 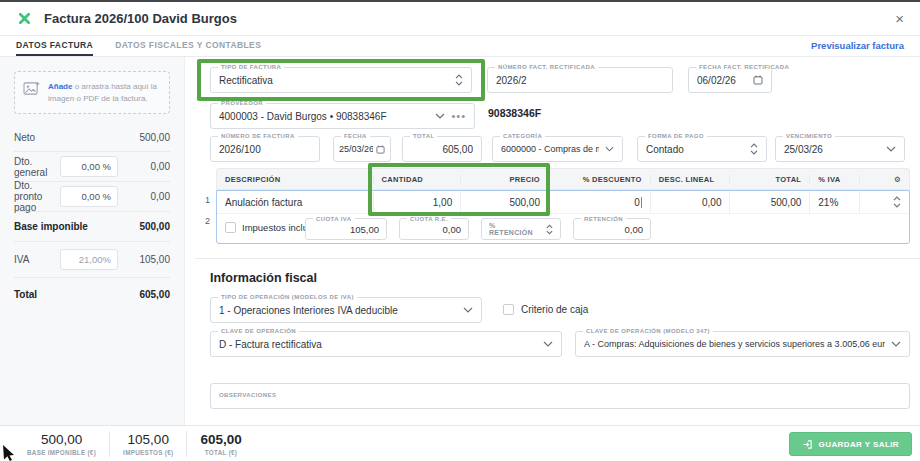 I want to click on cantidad-cell: 1,00, so click(x=417, y=202).